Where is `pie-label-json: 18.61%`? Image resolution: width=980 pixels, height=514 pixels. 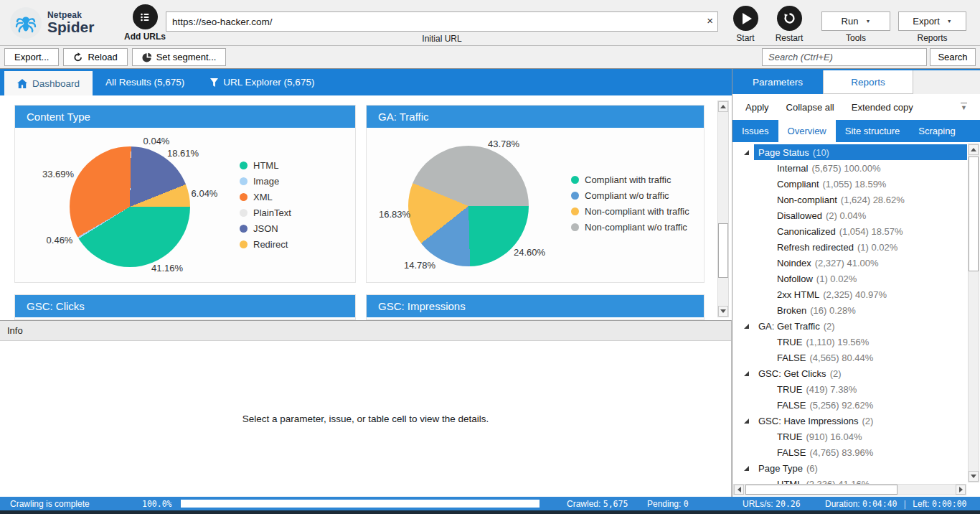
pie-label-json: 18.61% is located at coordinates (183, 154).